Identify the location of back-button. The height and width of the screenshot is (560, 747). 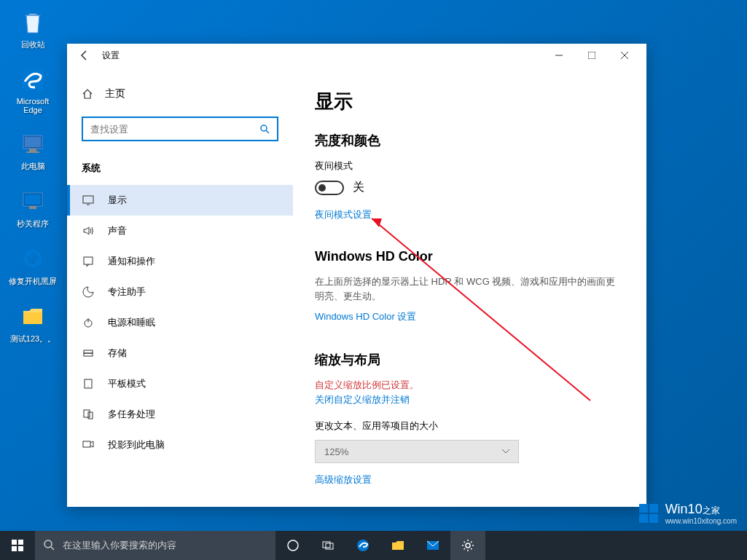
(85, 55).